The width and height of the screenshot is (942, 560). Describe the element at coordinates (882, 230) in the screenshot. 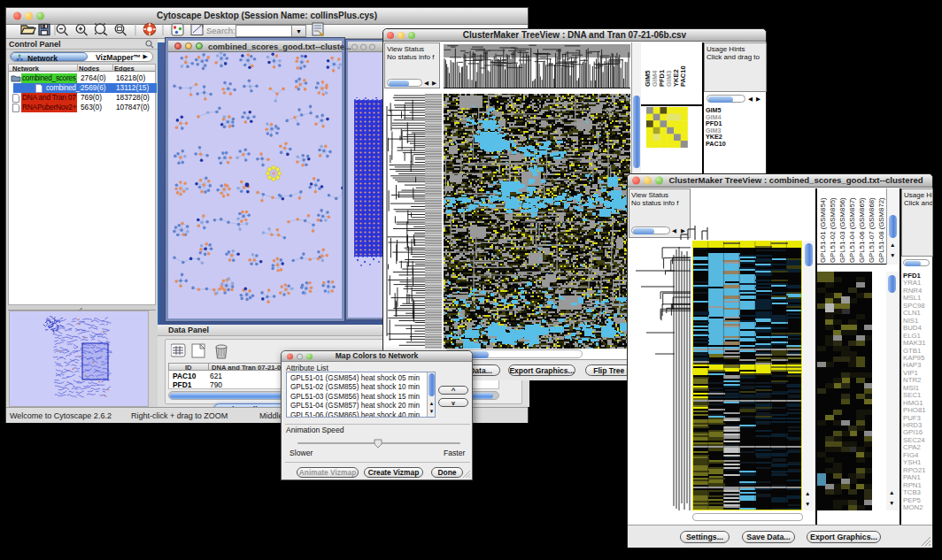

I see `svg-text: GPL51-08 (GSM872)` at that location.